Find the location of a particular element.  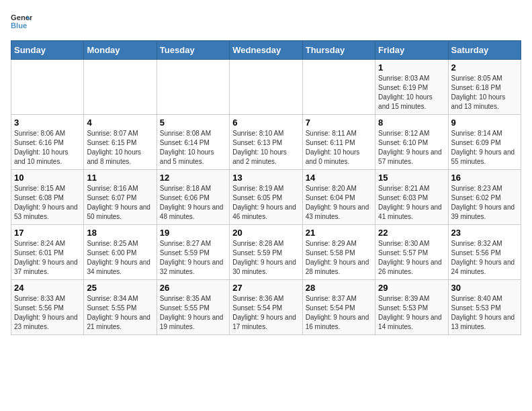

day-number: 2 is located at coordinates (485, 67).